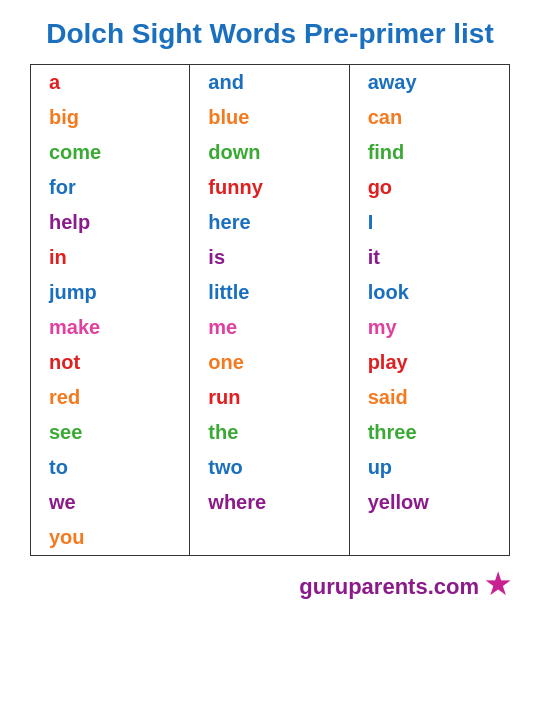 The height and width of the screenshot is (720, 540). Describe the element at coordinates (110, 502) in the screenshot. I see `word-item: we` at that location.